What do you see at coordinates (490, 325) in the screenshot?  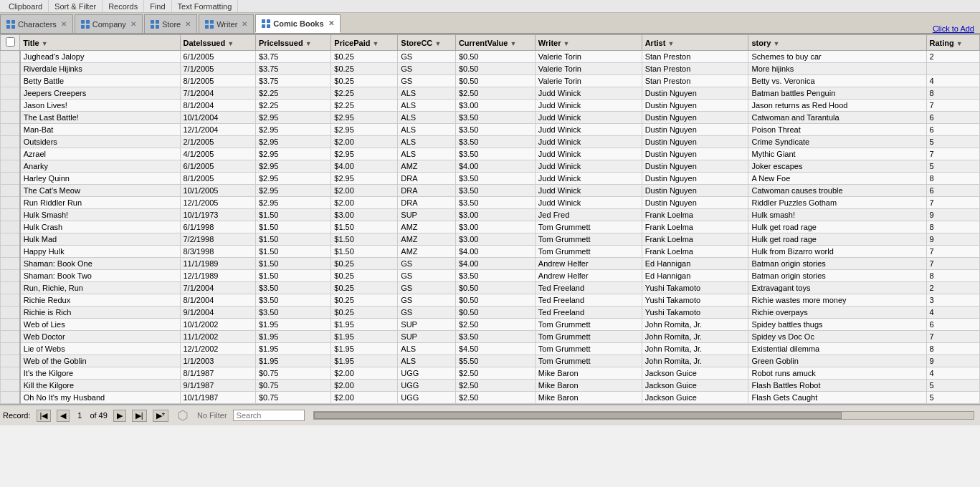 I see `table-row: Web of Lies10/1/2002$1.95$1.95SUP$2.50To…` at bounding box center [490, 325].